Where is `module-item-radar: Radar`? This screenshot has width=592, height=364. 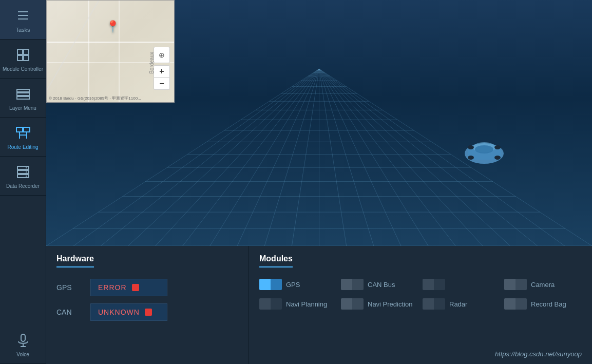 module-item-radar: Radar is located at coordinates (461, 304).